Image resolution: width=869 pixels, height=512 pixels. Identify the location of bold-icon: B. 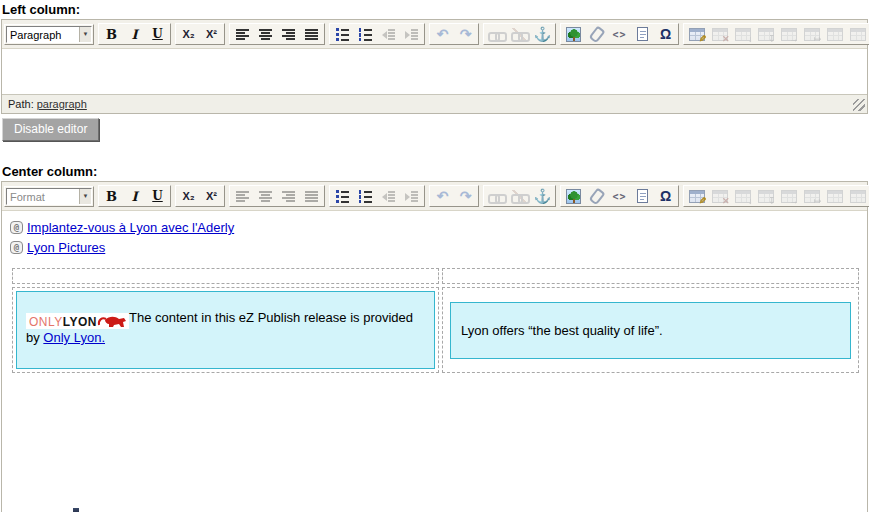
(112, 34).